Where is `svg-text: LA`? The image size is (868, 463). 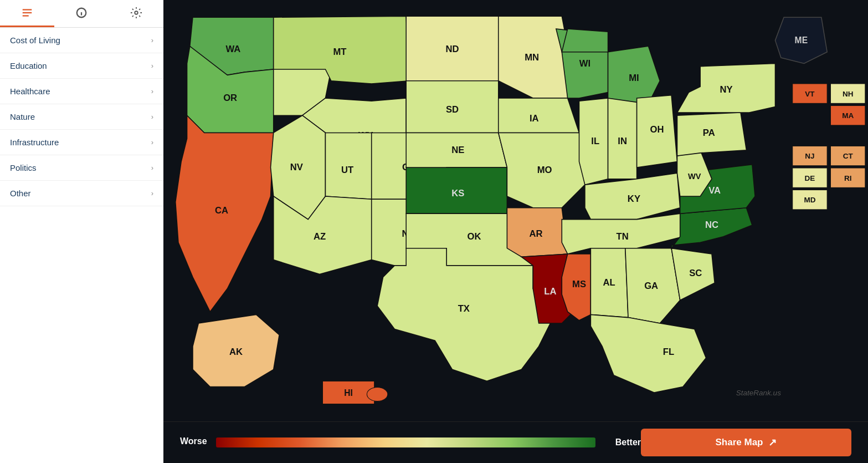
svg-text: LA is located at coordinates (550, 292).